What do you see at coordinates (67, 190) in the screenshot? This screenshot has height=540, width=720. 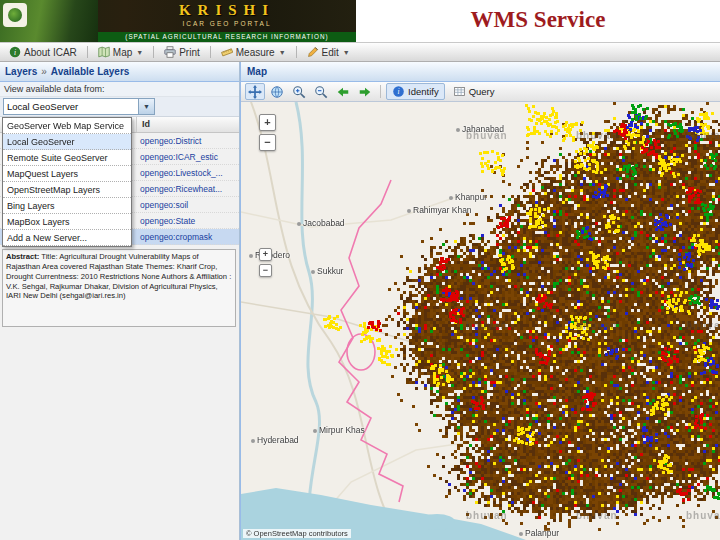 I see `server-option: OpenStreetMap Layers` at bounding box center [67, 190].